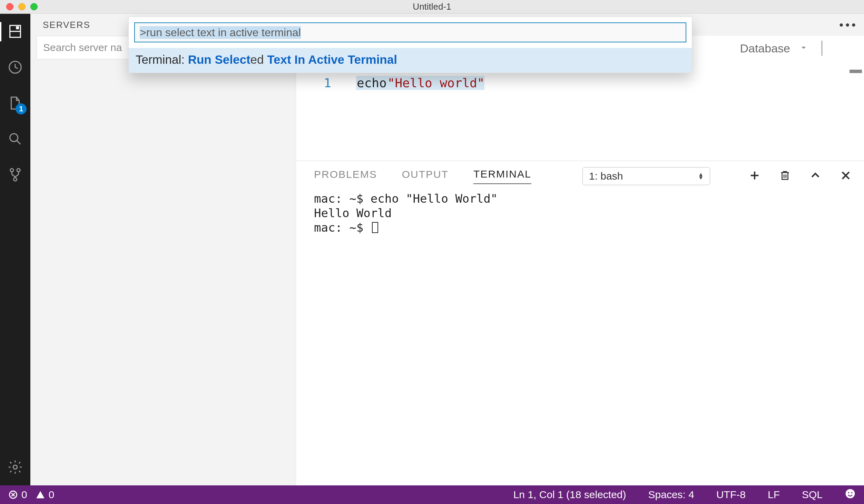  Describe the element at coordinates (671, 495) in the screenshot. I see `status-spaces: Spaces: 4` at that location.